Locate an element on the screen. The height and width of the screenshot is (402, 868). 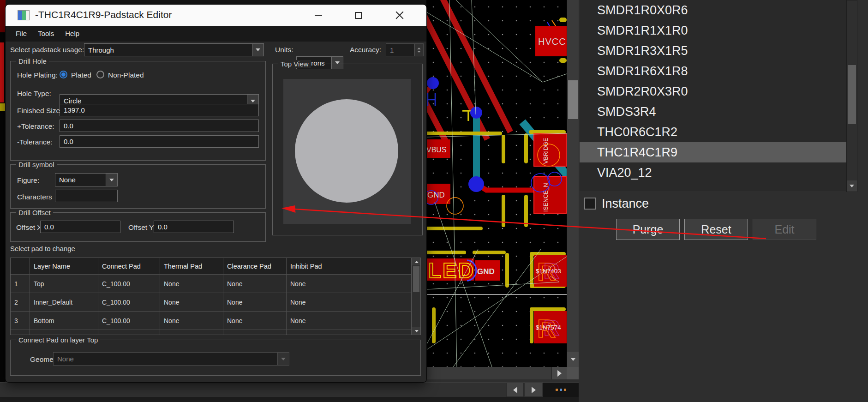
dialog-titlebar: -THC1R4C1R9-Padstack Editor is located at coordinates (216, 15).